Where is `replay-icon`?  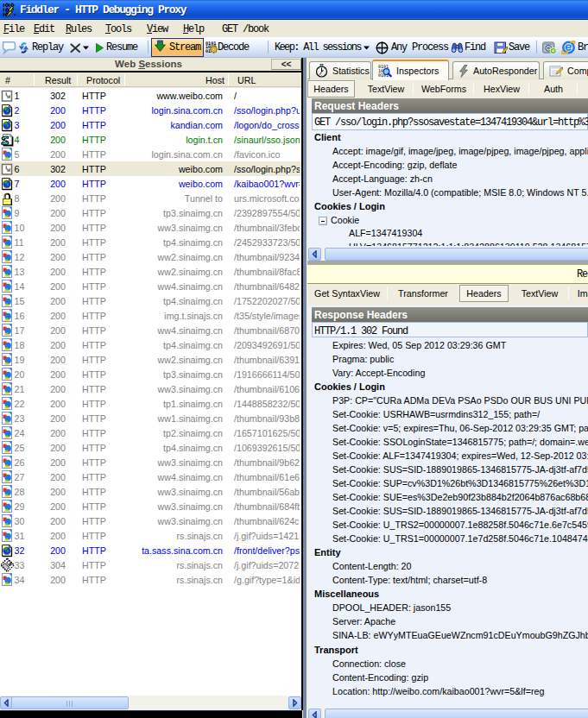
replay-icon is located at coordinates (24, 47).